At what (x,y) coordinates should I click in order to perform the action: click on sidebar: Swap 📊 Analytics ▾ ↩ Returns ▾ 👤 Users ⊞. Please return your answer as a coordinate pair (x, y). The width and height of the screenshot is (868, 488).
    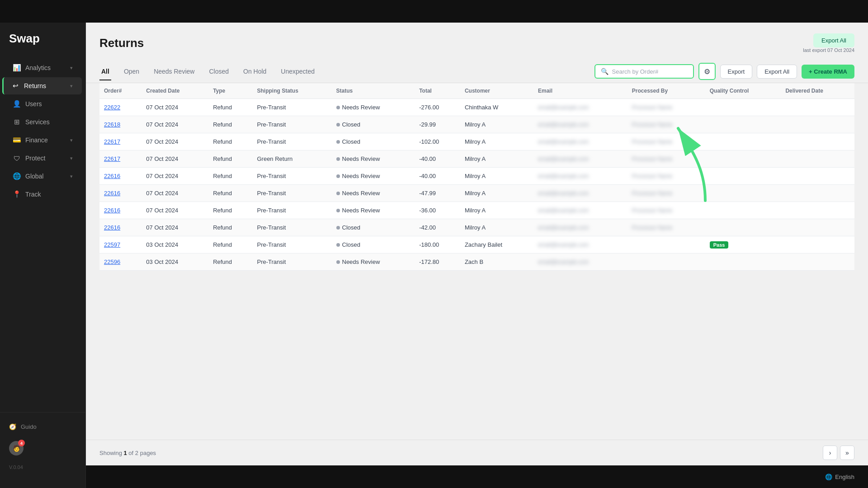
    Looking at the image, I should click on (43, 255).